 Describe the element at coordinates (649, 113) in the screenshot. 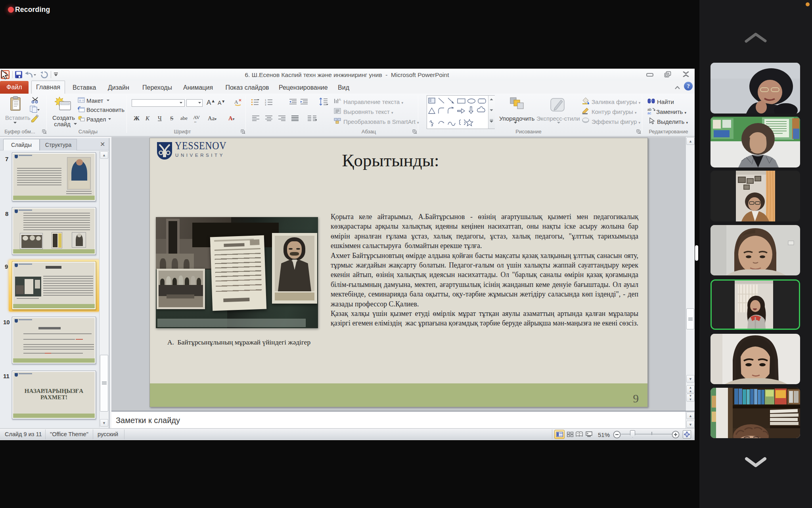

I see `svg-text: ac` at that location.